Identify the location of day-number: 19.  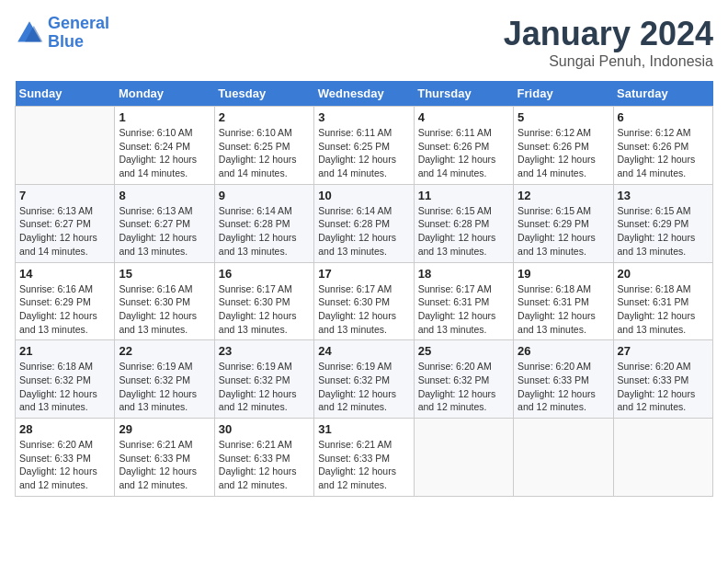
(563, 274).